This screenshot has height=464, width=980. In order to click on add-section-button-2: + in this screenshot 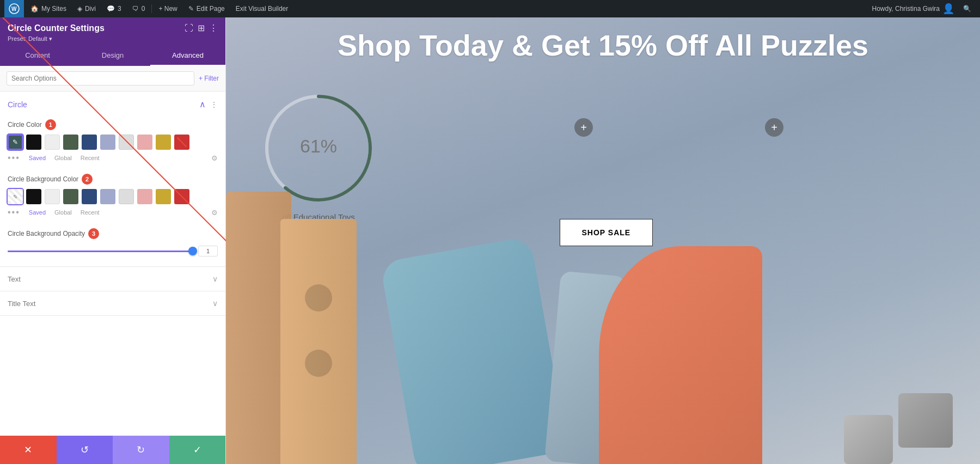, I will do `click(774, 127)`.